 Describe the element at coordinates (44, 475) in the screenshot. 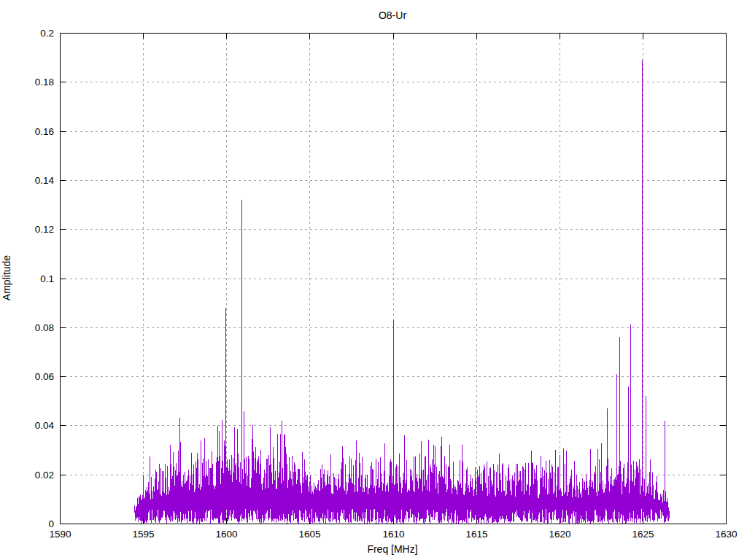

I see `y-tick-label: 0.02` at that location.